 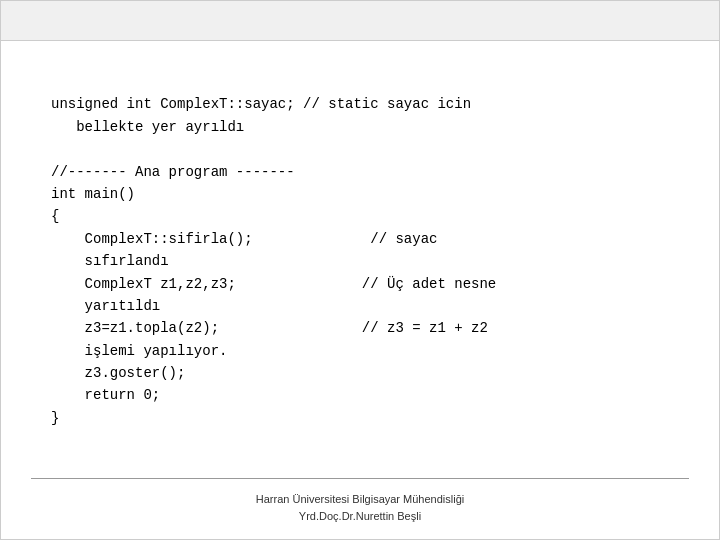 I want to click on footer: Harran Üniversitesi Bilgisayar Mühendisl…, so click(x=360, y=508).